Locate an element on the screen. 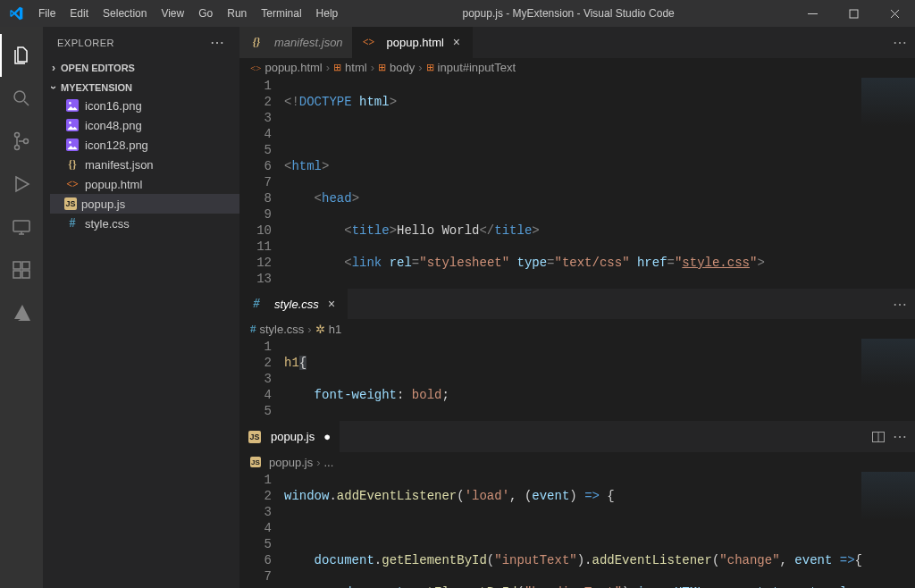 The height and width of the screenshot is (588, 915). selector-icon: ✲ is located at coordinates (320, 329).